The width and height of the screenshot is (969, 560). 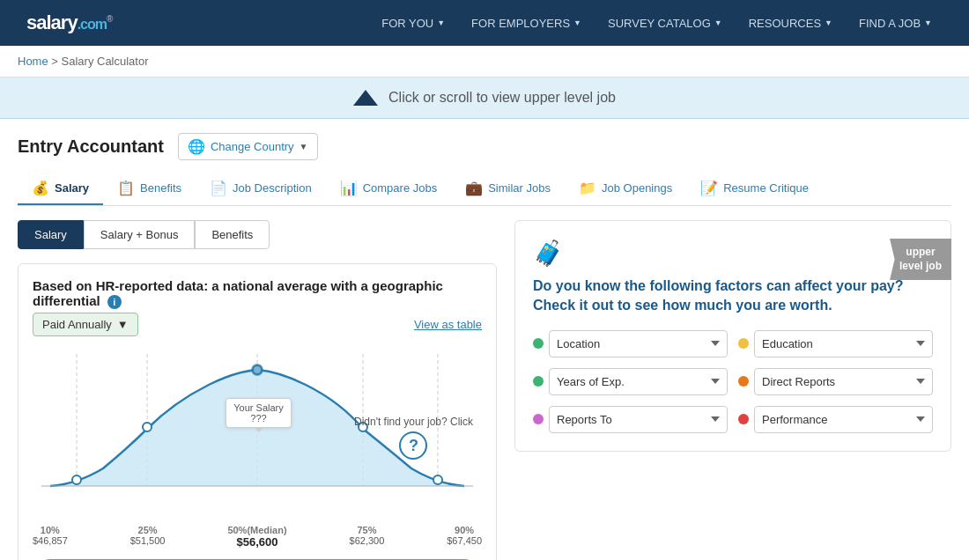 What do you see at coordinates (400, 188) in the screenshot?
I see `tab-compare-jobs-label: Compare Jobs` at bounding box center [400, 188].